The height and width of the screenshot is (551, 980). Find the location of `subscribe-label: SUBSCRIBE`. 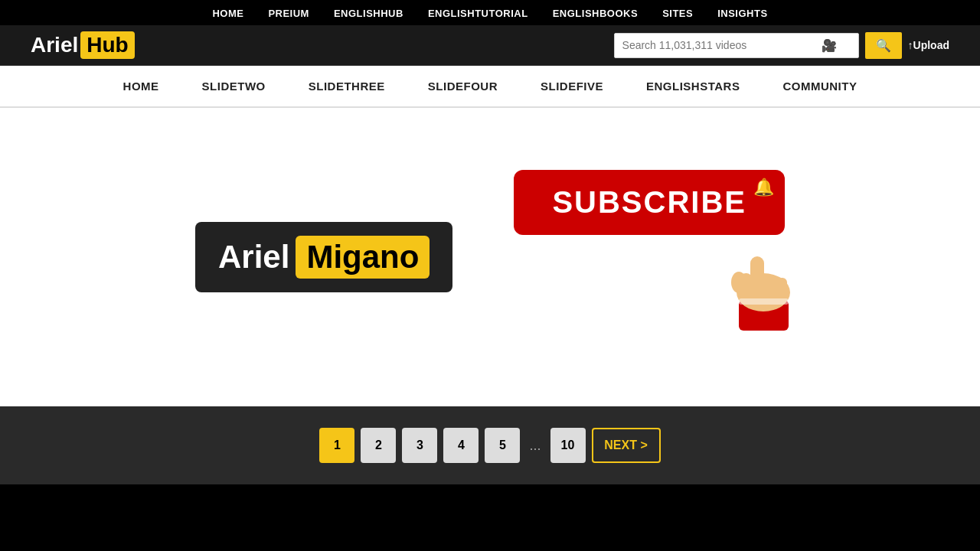

subscribe-label: SUBSCRIBE is located at coordinates (649, 202).